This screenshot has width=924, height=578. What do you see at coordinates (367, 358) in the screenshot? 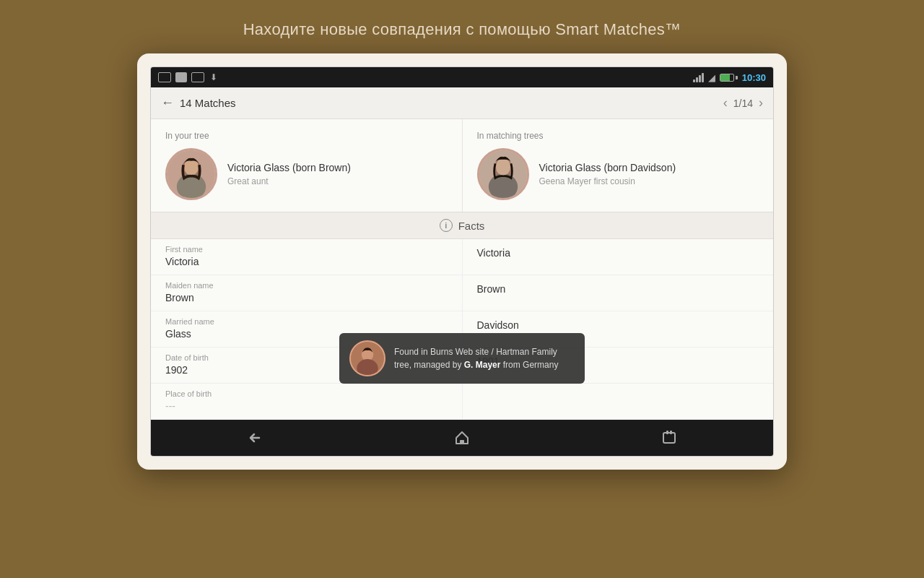
I see `popup-avatar-image` at bounding box center [367, 358].